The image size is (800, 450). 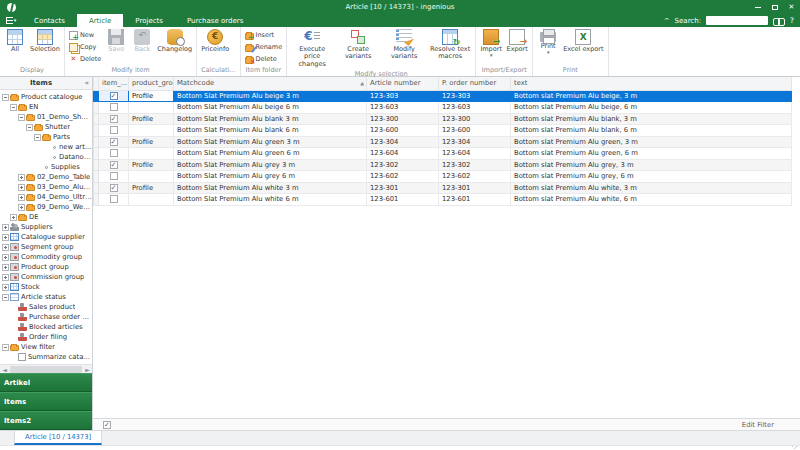 I want to click on tab-article: Article, so click(x=100, y=20).